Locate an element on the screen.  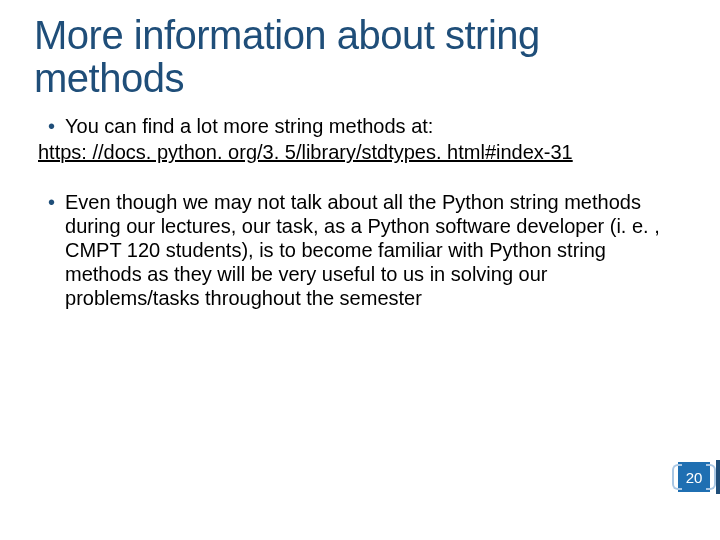
bullet-item-1: • You can find a lot more string methods… is located at coordinates (360, 126).